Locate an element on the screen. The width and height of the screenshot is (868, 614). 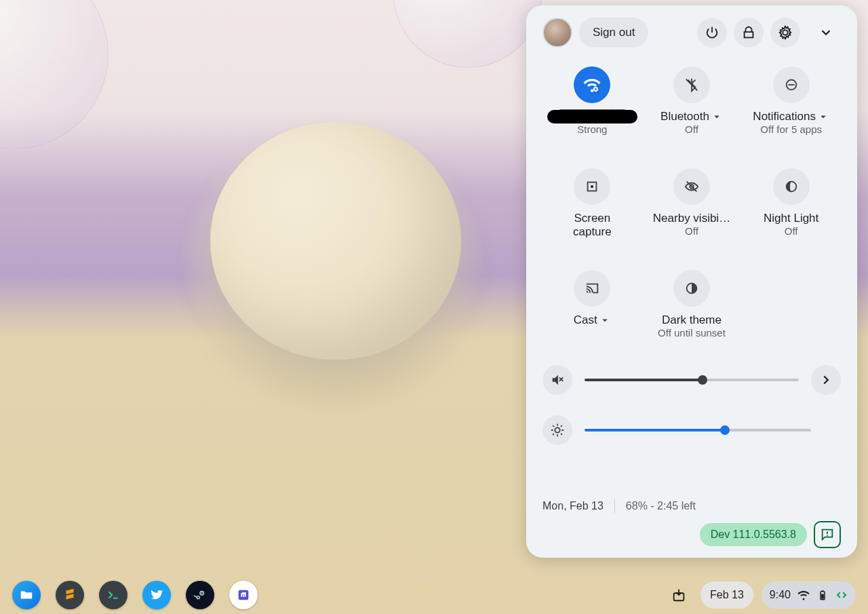
user-avatar is located at coordinates (557, 33).